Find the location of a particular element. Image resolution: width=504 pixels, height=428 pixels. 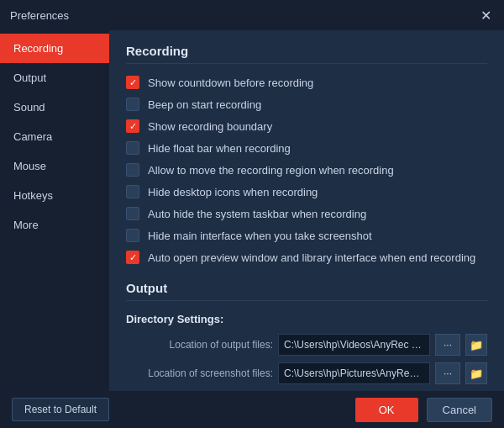

screenshot-files-label: Location of screenshot files: is located at coordinates (200, 373).